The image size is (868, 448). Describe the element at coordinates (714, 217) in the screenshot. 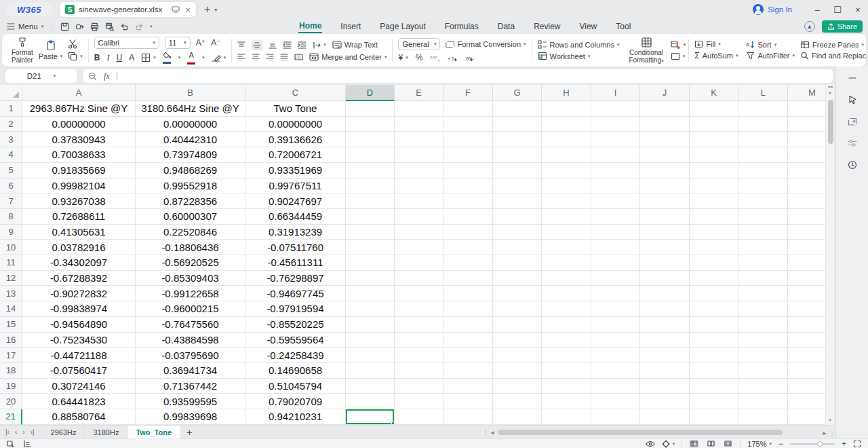

I see `cell-K8` at that location.